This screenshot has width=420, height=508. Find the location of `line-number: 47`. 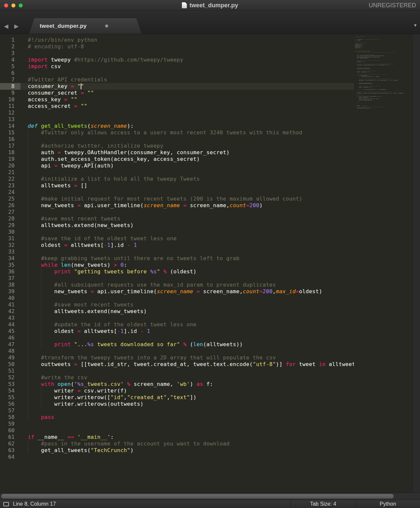

line-number: 47 is located at coordinates (10, 345).